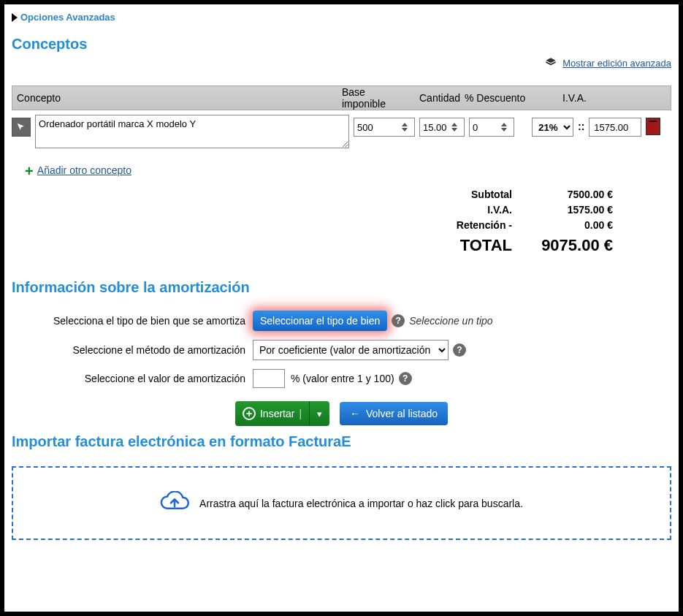 The image size is (683, 616). Describe the element at coordinates (615, 127) in the screenshot. I see `iva-amount-input` at that location.